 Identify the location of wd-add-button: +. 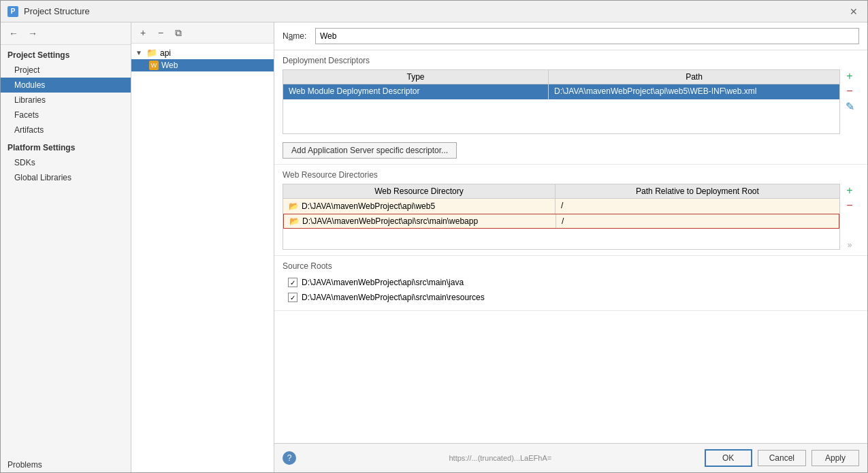
(850, 191).